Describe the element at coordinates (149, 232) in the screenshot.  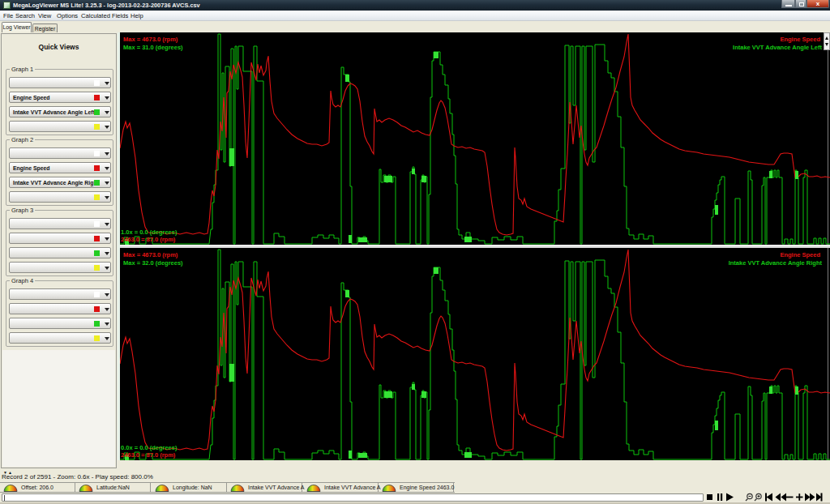
I see `svg-text: 1.0x = 0.0 (degrees)` at that location.